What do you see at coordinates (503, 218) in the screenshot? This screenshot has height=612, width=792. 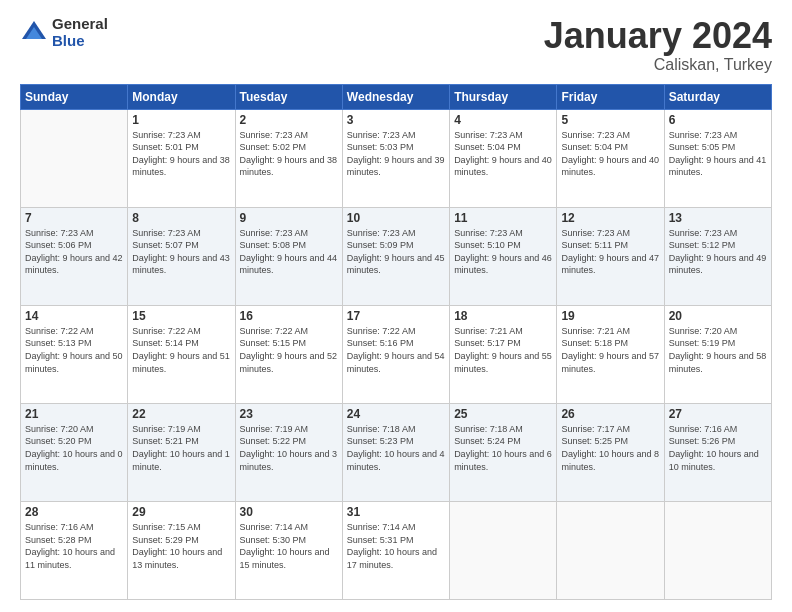 I see `day-number: 11` at bounding box center [503, 218].